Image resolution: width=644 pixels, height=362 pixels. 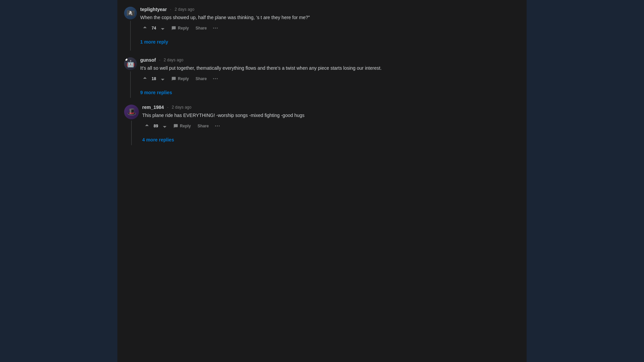 I want to click on comment-item-1: 🏴‍☠️ teplightyear · 2 days ago When the …, so click(x=322, y=29).